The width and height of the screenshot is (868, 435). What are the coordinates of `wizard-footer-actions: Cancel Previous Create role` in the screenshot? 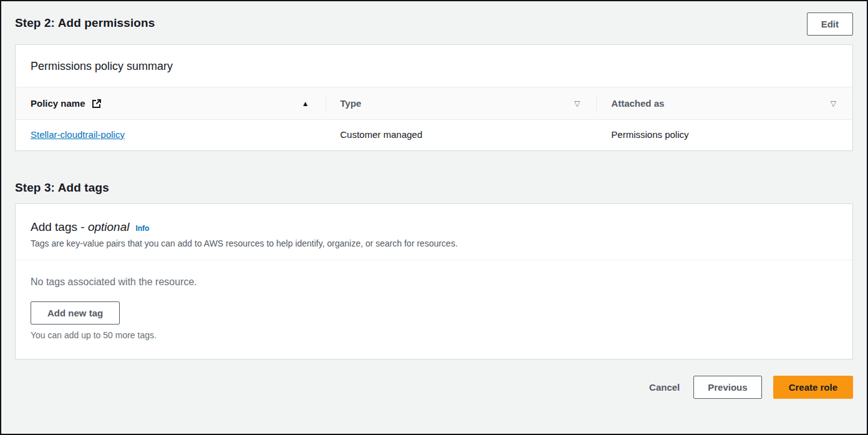 It's located at (434, 387).